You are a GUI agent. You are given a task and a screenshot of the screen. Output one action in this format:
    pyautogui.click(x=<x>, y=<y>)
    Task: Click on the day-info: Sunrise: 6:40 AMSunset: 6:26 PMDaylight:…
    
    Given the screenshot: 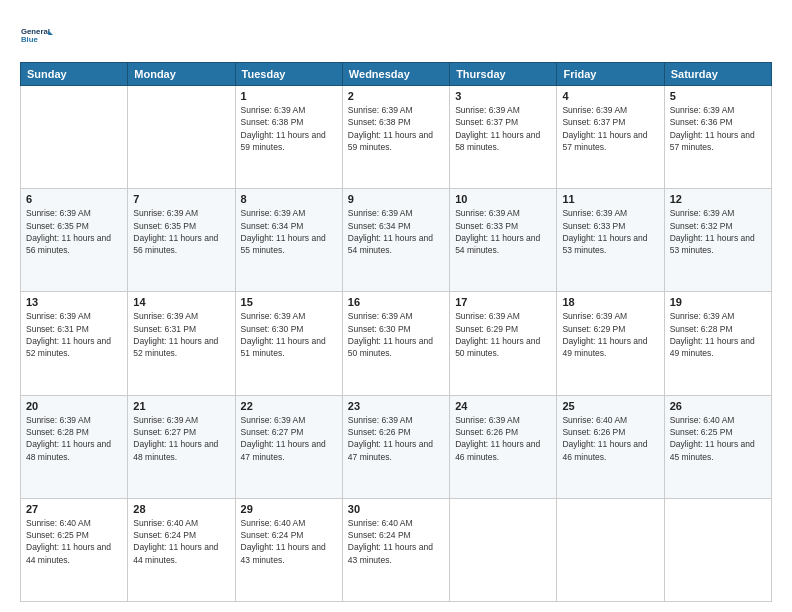 What is the action you would take?
    pyautogui.click(x=610, y=438)
    